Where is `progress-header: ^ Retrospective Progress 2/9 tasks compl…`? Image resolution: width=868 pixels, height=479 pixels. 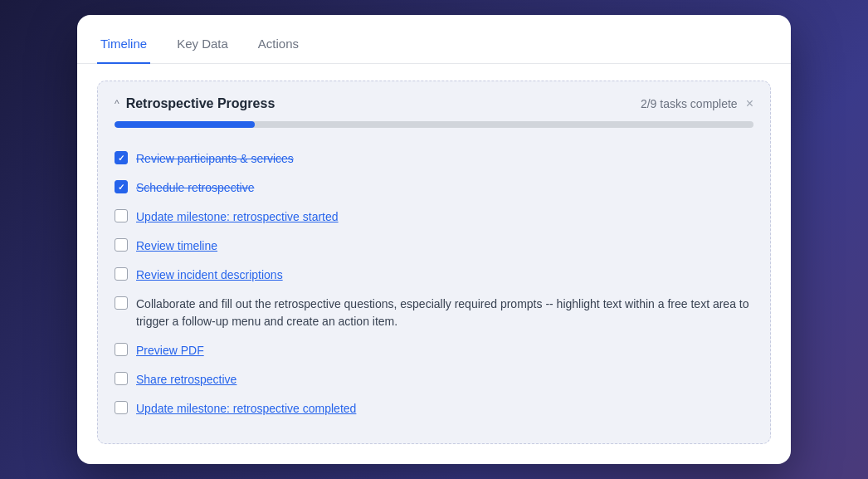 progress-header: ^ Retrospective Progress 2/9 tasks compl… is located at coordinates (434, 104).